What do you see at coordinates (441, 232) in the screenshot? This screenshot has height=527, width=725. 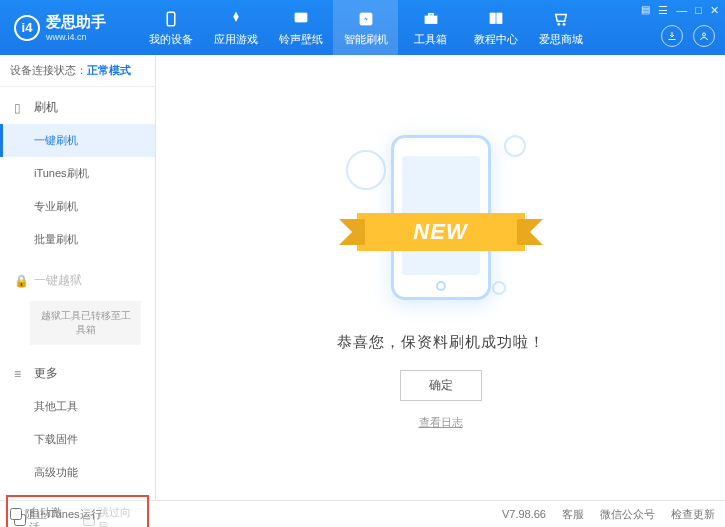 I see `new-ribbon: NEW` at bounding box center [441, 232].